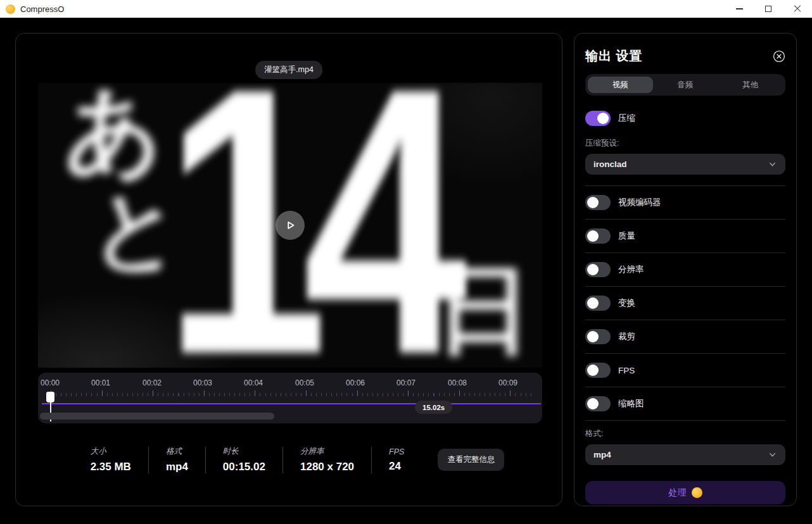 The width and height of the screenshot is (812, 524). What do you see at coordinates (50, 383) in the screenshot?
I see `timeline-tick-label: 00:00` at bounding box center [50, 383].